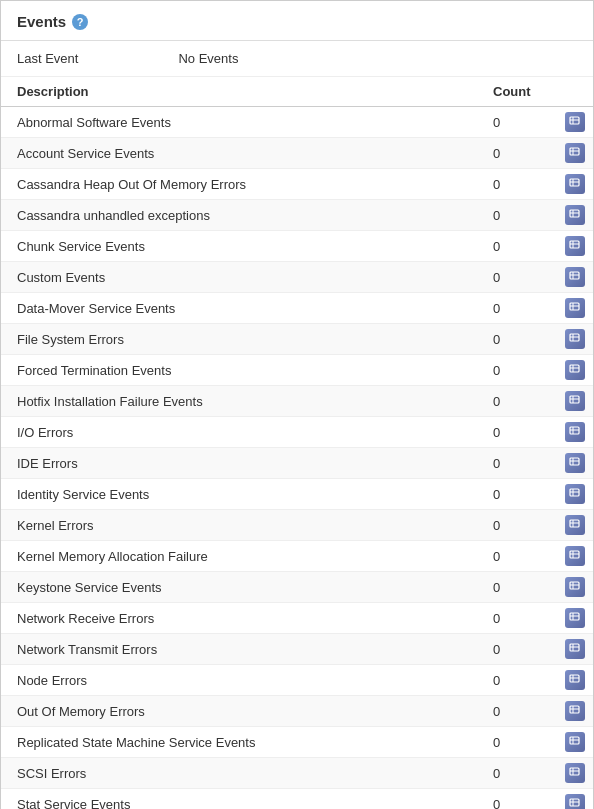 This screenshot has height=809, width=594. I want to click on last-event-label: Last Event, so click(48, 58).